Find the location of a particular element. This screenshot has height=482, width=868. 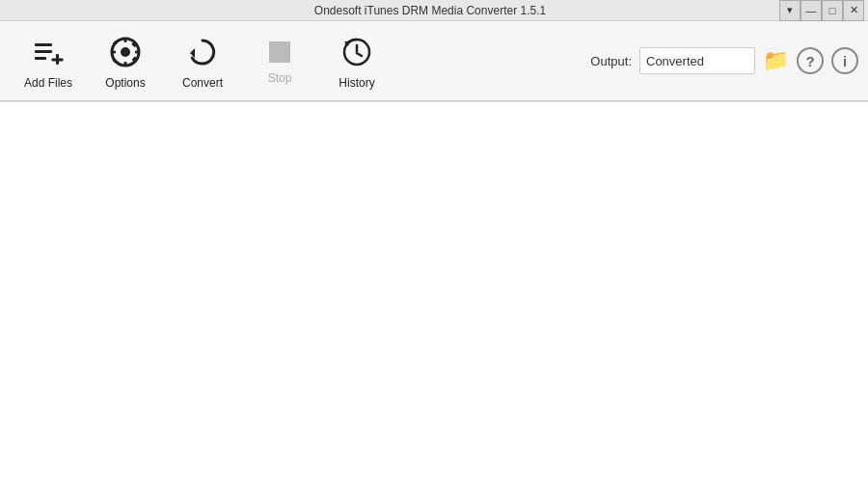

window-title: Ondesoft iTunes DRM Media Converter 1.5.… is located at coordinates (430, 11).